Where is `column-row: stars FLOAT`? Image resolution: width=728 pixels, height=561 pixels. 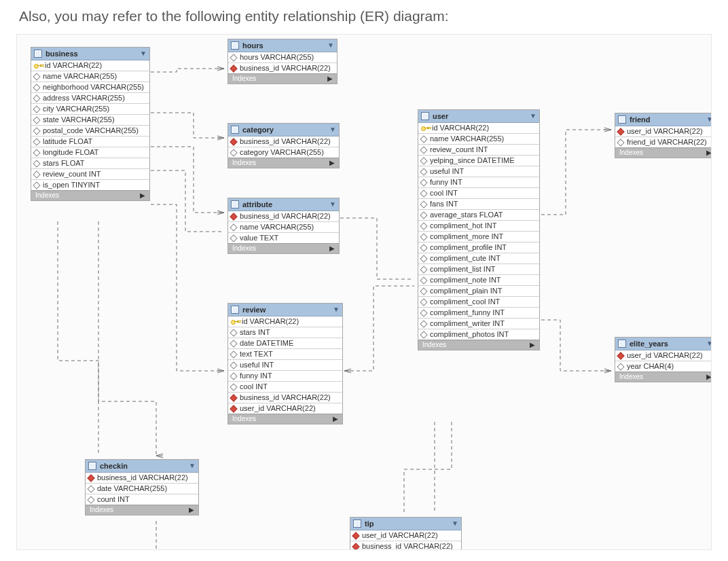 column-row: stars FLOAT is located at coordinates (90, 163).